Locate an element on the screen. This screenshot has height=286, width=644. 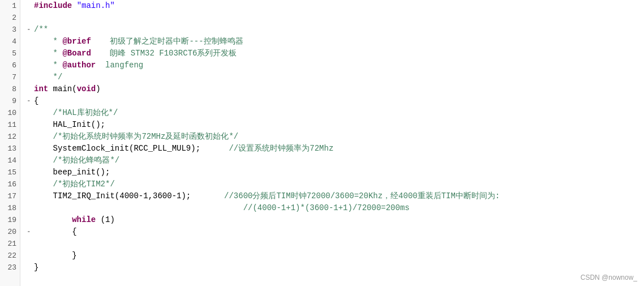
line-num-7: 7 is located at coordinates (10, 77).